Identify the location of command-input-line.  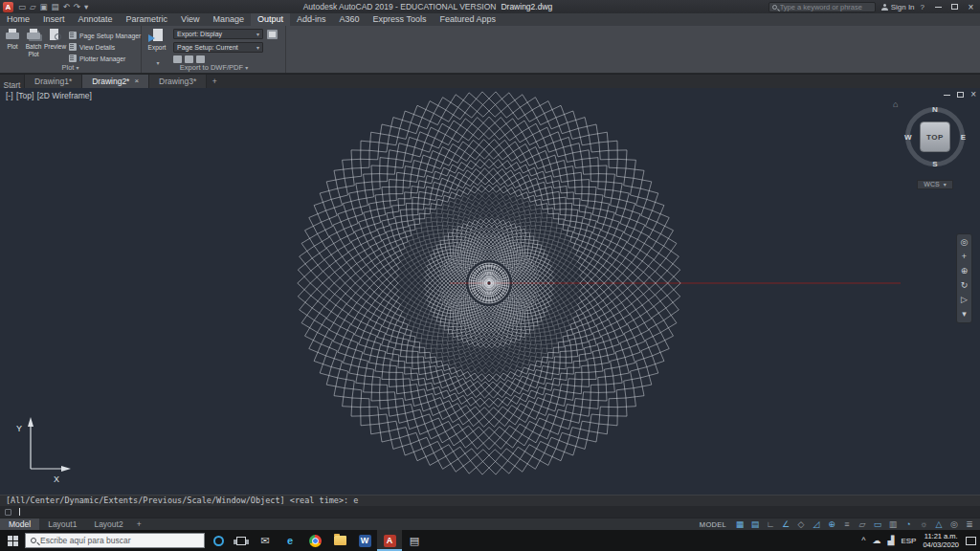
(490, 512).